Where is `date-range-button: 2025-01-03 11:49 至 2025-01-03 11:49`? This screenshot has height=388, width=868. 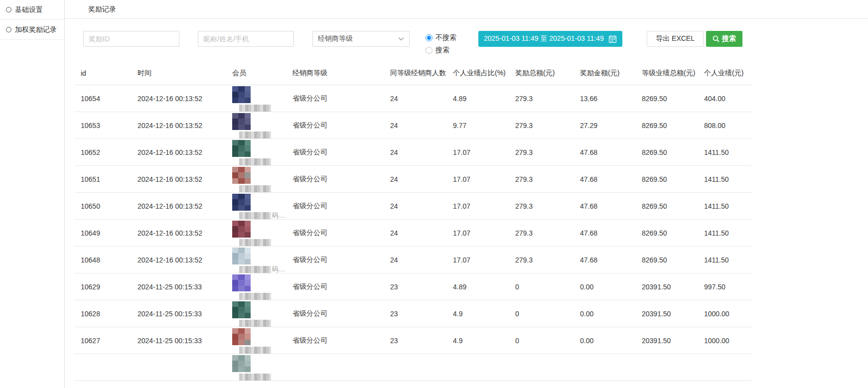 date-range-button: 2025-01-03 11:49 至 2025-01-03 11:49 is located at coordinates (550, 39).